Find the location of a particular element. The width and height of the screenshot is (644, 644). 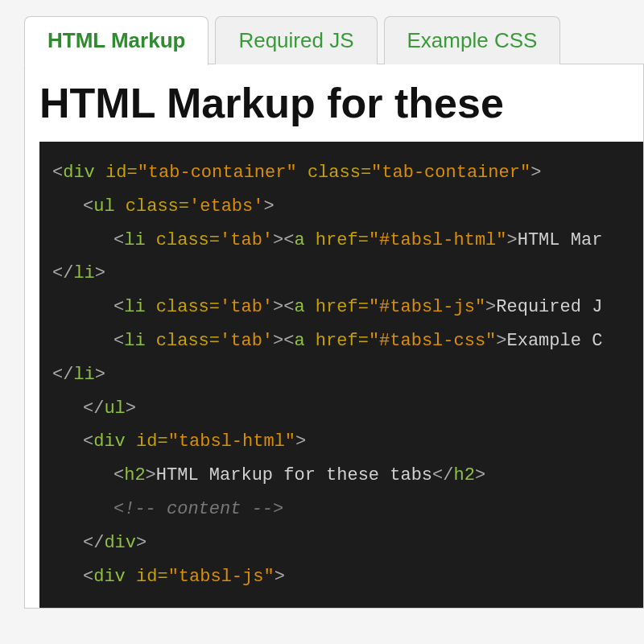

code-line: <li class='tab'><a href="#tabsl-html">HT… is located at coordinates (327, 241).